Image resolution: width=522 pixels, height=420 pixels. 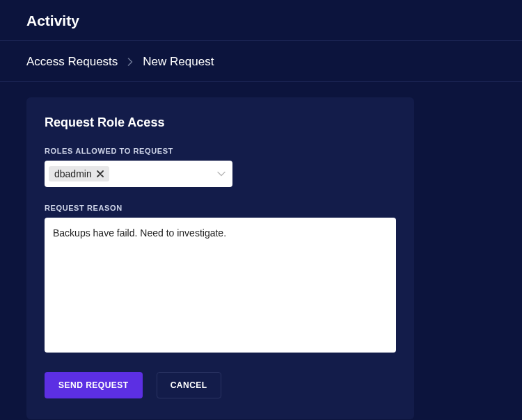 What do you see at coordinates (100, 174) in the screenshot?
I see `close-icon` at bounding box center [100, 174].